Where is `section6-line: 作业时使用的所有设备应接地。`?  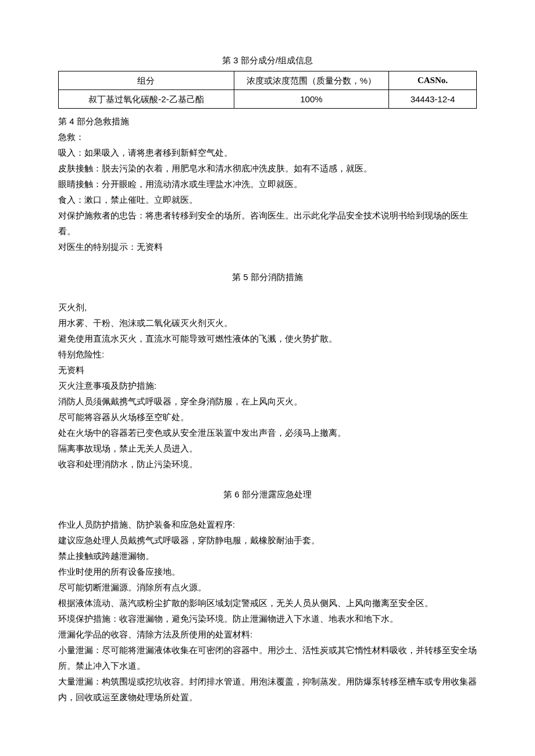
section6-line: 作业时使用的所有设备应接地。 is located at coordinates (268, 572).